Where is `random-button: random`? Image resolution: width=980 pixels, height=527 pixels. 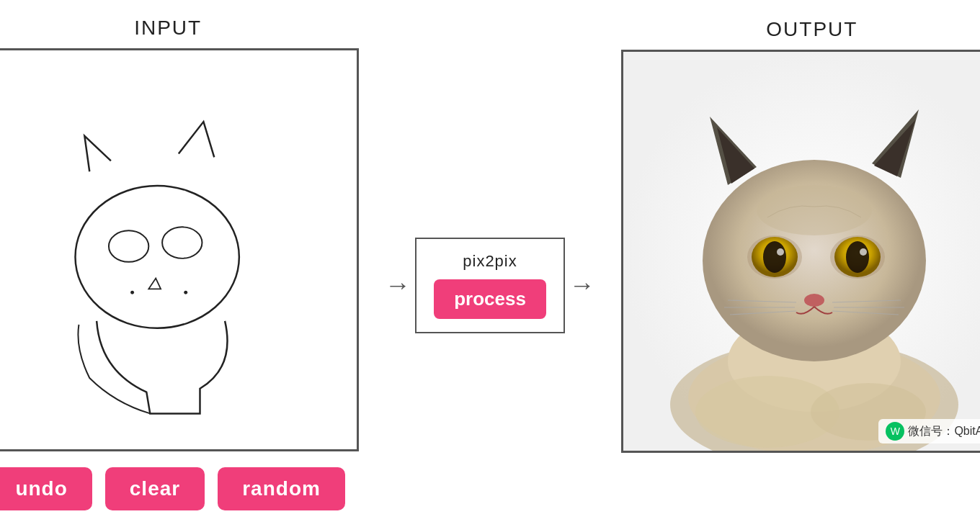
random-button: random is located at coordinates (281, 489).